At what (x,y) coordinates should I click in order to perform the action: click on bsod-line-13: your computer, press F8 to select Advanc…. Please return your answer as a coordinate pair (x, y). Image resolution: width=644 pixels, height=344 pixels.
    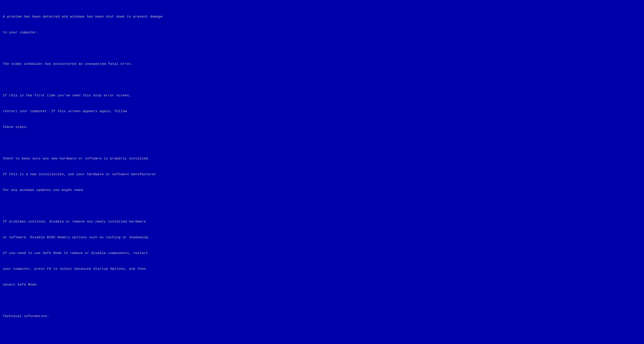
    Looking at the image, I should click on (82, 269).